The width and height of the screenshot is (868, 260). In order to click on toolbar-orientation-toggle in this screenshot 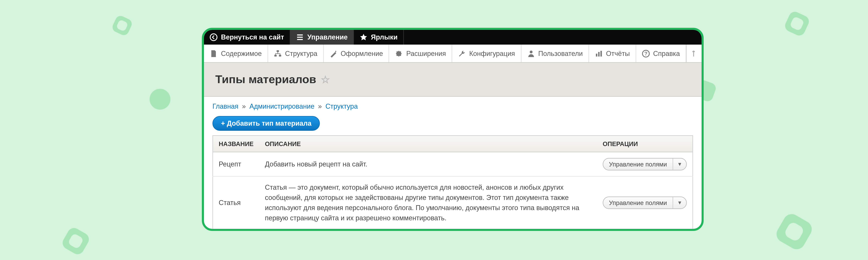, I will do `click(695, 53)`.